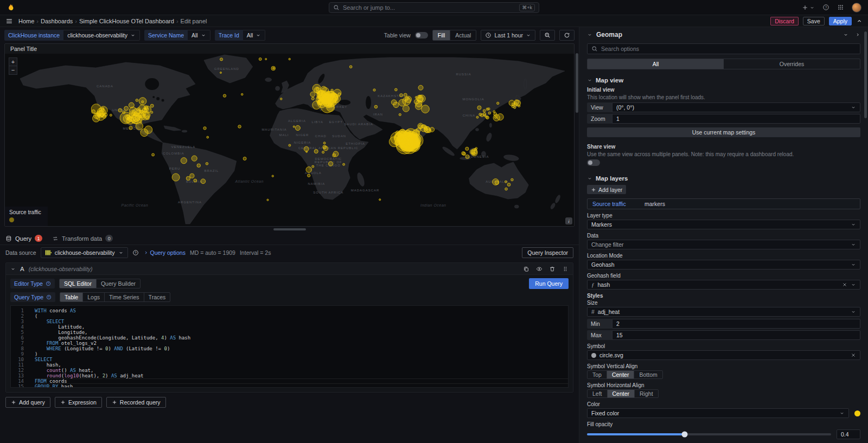 The height and width of the screenshot is (443, 868). I want to click on options-tab-all: All, so click(655, 64).